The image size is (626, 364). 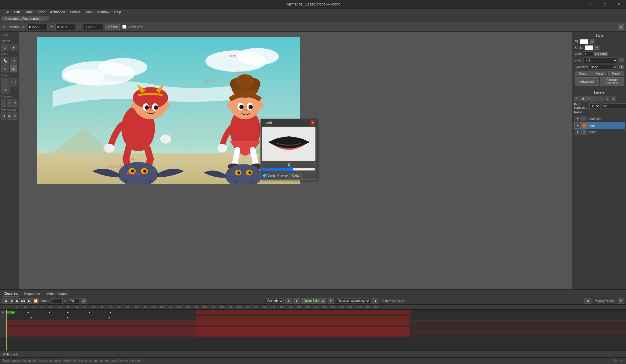 I want to click on tool-bone-1: 🦴, so click(x=5, y=61).